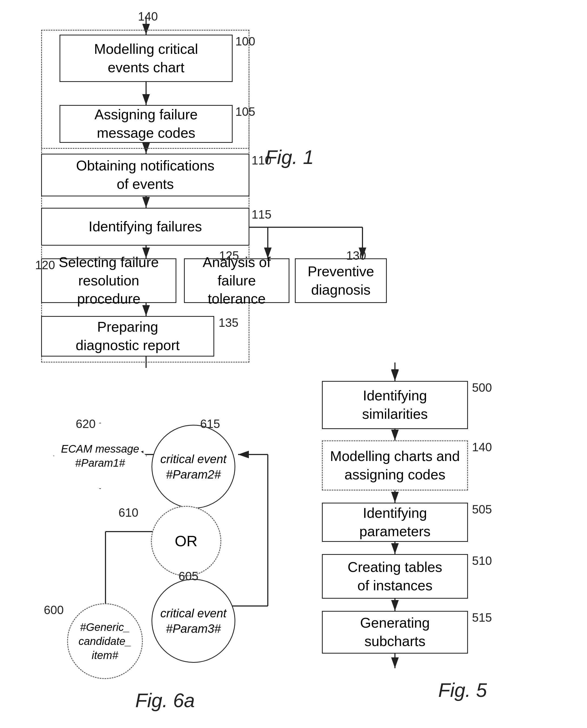 The image size is (587, 728). What do you see at coordinates (395, 632) in the screenshot?
I see `box-generating: Generating subcharts` at bounding box center [395, 632].